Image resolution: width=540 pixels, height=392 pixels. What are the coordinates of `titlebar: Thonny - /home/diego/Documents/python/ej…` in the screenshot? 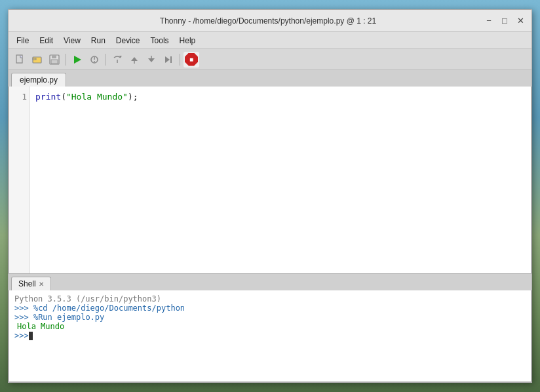 It's located at (270, 21).